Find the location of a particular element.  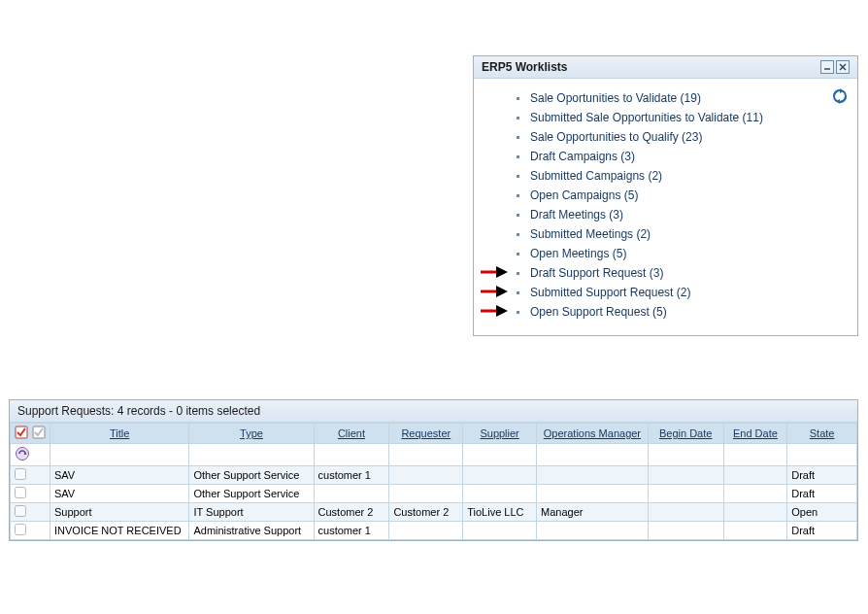

header-actions is located at coordinates (31, 433).